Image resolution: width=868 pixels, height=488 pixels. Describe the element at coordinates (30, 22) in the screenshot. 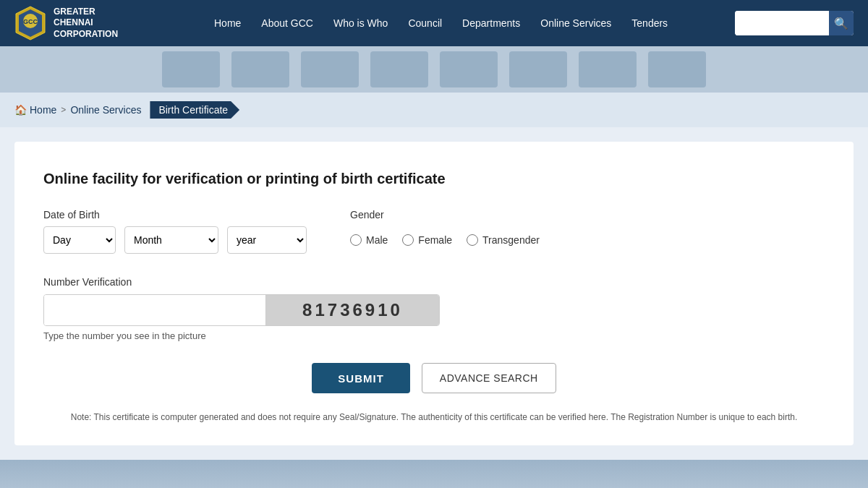

I see `svg-text: GCC` at that location.